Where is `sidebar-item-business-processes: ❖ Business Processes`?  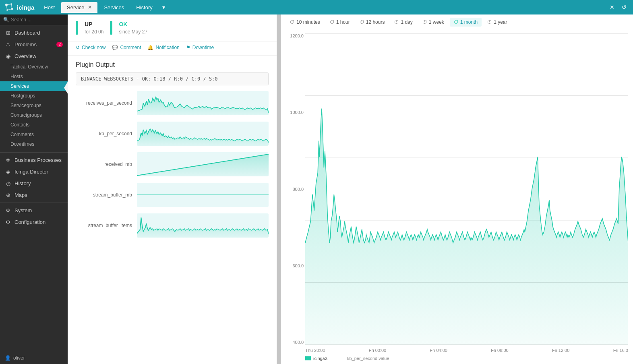
sidebar-item-business-processes: ❖ Business Processes is located at coordinates (34, 160).